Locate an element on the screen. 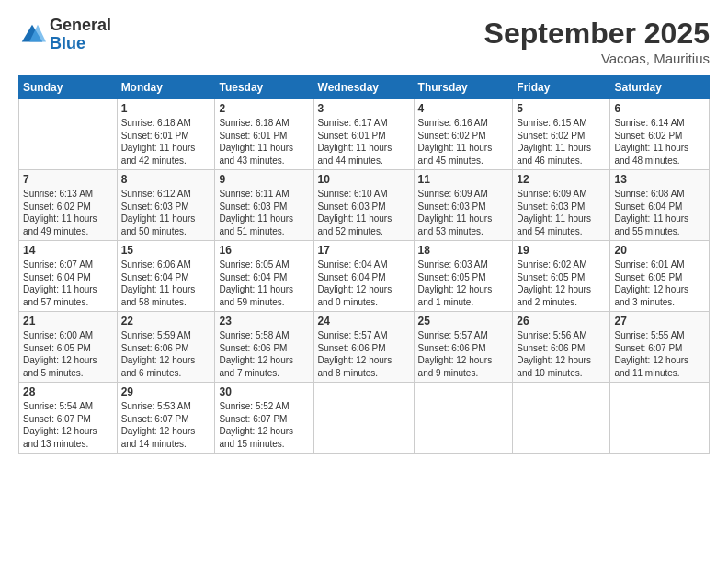 The image size is (728, 563). calendar-week-row: 14Sunrise: 6:07 AM Sunset: 6:04 PM Dayli… is located at coordinates (364, 276).